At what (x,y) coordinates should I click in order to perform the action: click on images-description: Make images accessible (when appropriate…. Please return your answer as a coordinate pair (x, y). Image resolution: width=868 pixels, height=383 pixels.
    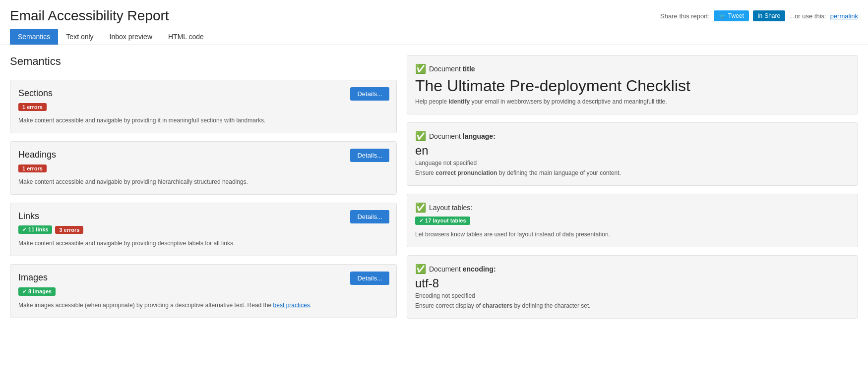
    Looking at the image, I should click on (203, 305).